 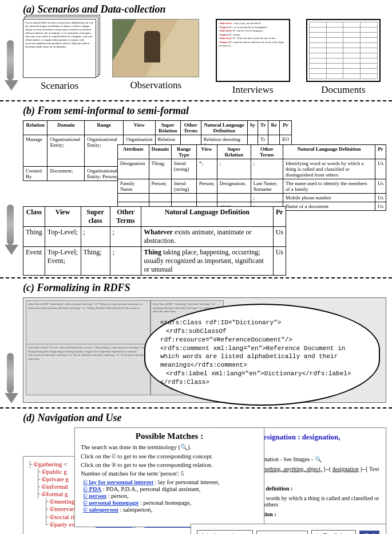 I want to click on search-input, so click(x=282, y=532).